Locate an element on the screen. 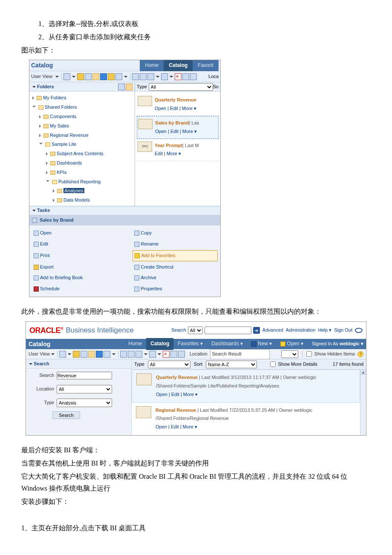  result-title: Regional Revenue is located at coordinates (176, 410).